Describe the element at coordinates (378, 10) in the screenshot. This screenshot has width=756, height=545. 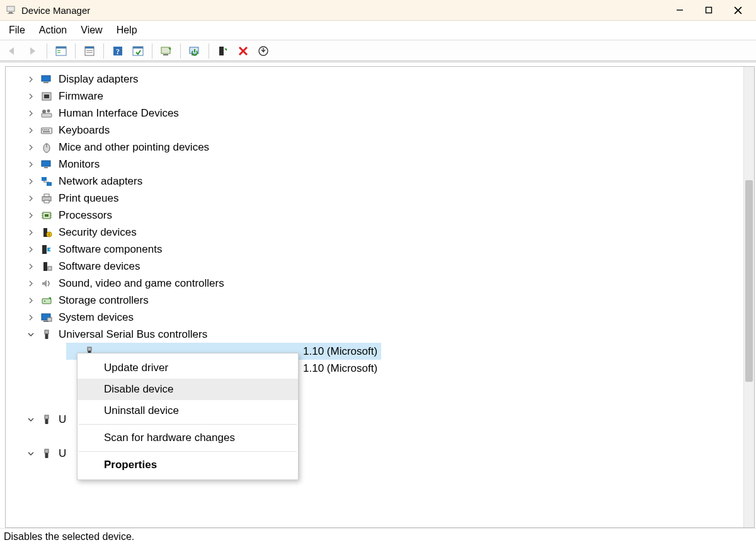
I see `titlebar: Device Manager` at that location.